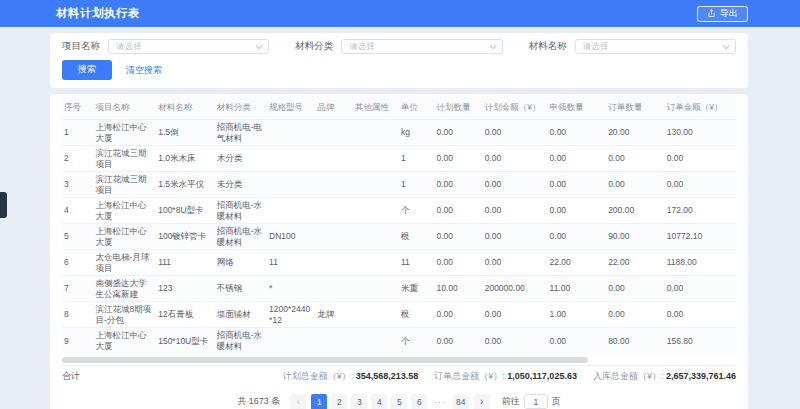 This screenshot has height=409, width=800. What do you see at coordinates (656, 46) in the screenshot?
I see `filter-select-material-name: 请选择` at bounding box center [656, 46].